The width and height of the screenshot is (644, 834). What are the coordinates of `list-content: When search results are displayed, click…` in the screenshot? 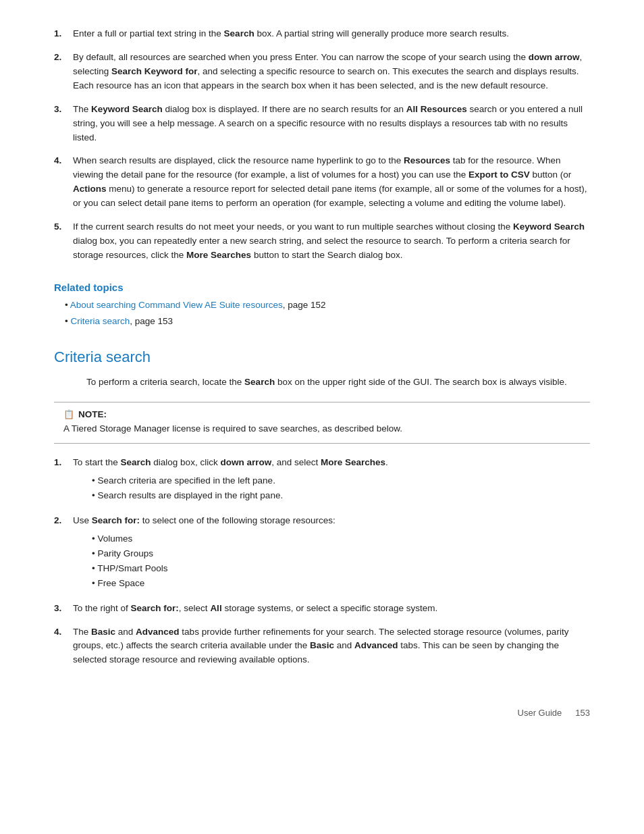 It's located at (331, 182).